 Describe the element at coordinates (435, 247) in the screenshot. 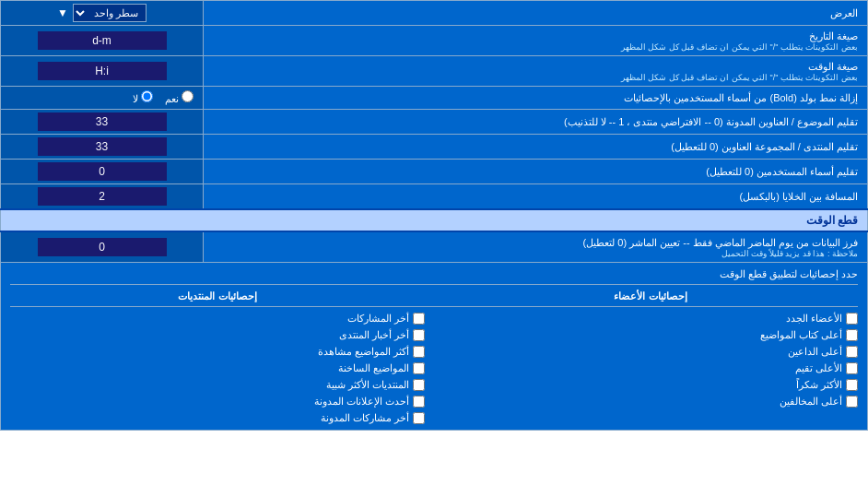

I see `filter-row: فرز البيانات من يوم الماضر الماضي فقط --…` at that location.